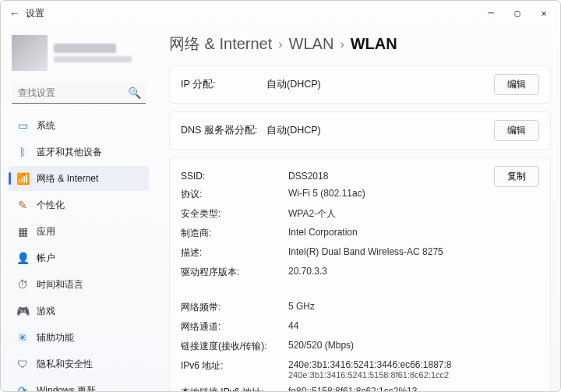 Image resolution: width=561 pixels, height=392 pixels. Describe the element at coordinates (30, 53) in the screenshot. I see `avatar` at that location.